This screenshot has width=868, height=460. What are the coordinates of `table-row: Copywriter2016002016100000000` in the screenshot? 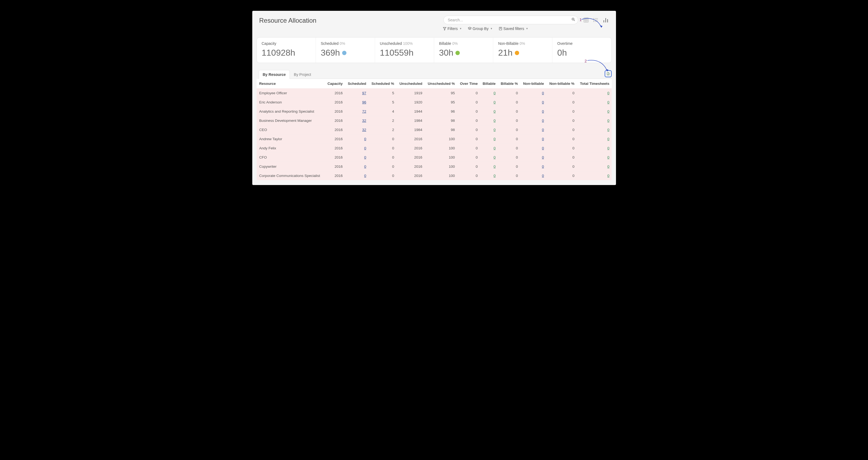 It's located at (434, 167).